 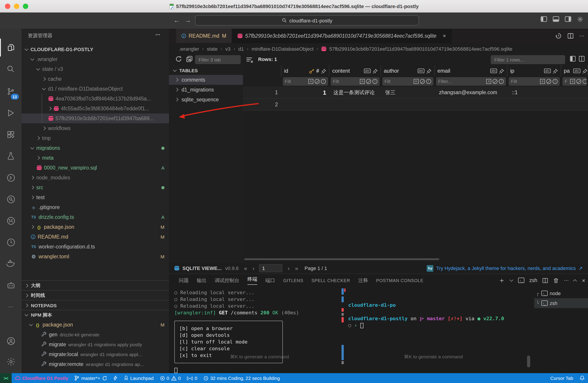 What do you see at coordinates (11, 285) in the screenshot?
I see `robot-icon` at bounding box center [11, 285].